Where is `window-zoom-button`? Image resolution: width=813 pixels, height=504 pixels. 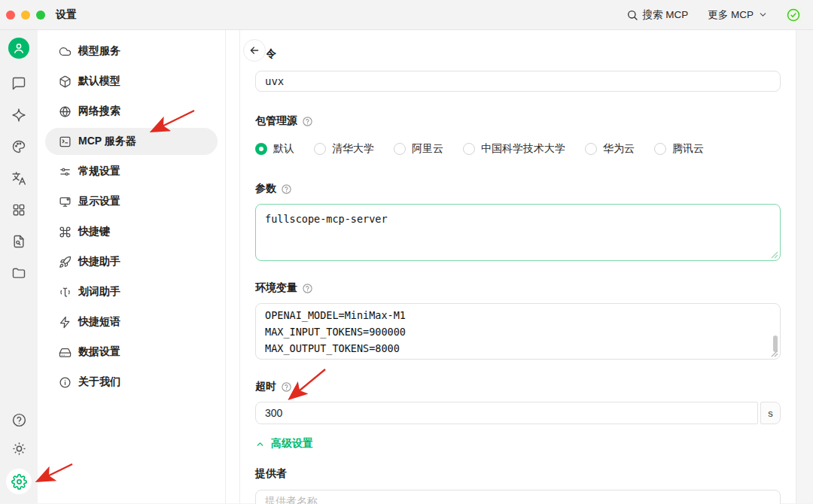
window-zoom-button is located at coordinates (41, 15).